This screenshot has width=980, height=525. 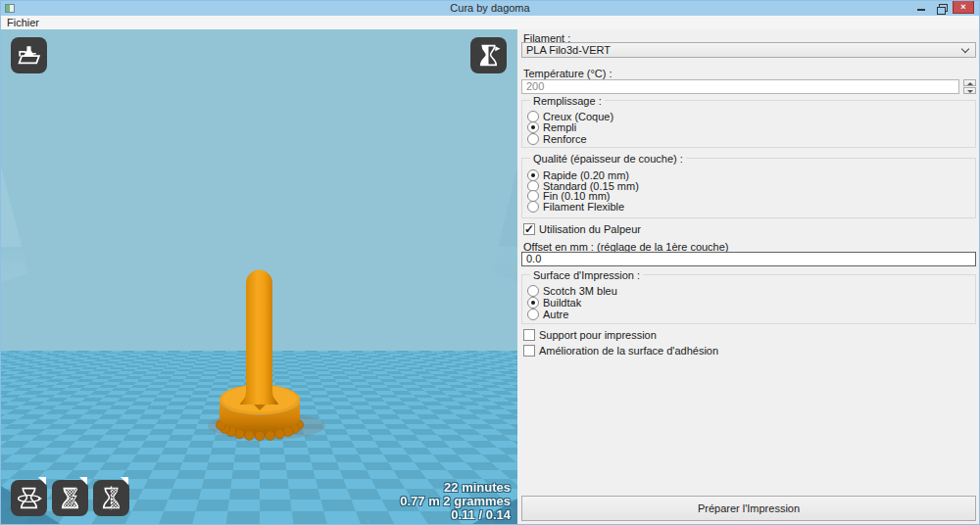 What do you see at coordinates (580, 291) in the screenshot?
I see `radio-label: Scotch 3M bleu` at bounding box center [580, 291].